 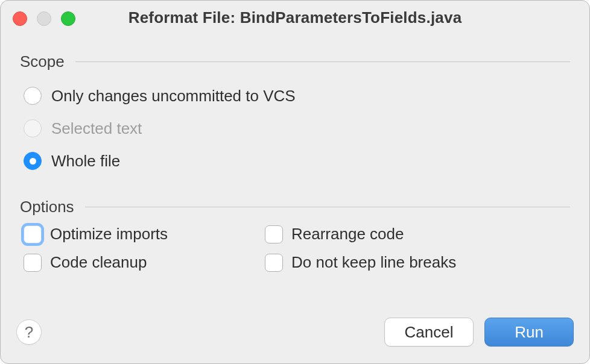 What do you see at coordinates (29, 333) in the screenshot?
I see `help-icon: ?` at bounding box center [29, 333].